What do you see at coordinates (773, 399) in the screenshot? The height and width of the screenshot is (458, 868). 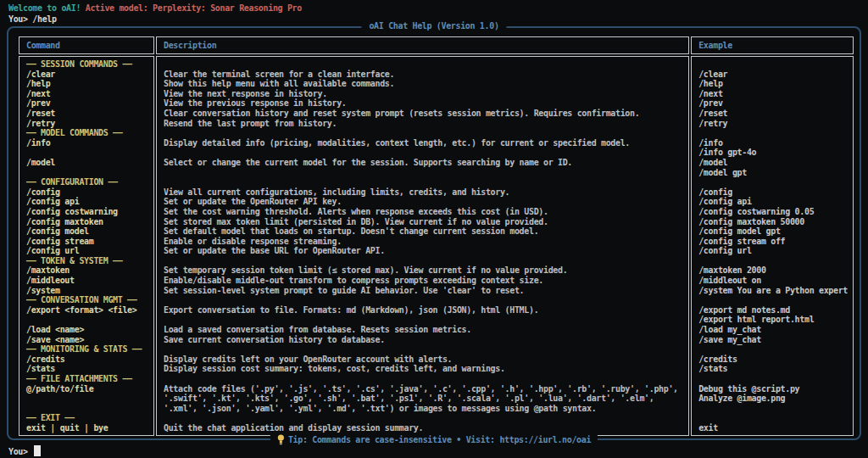 I see `table-cell-line: Analyze @image.png` at bounding box center [773, 399].